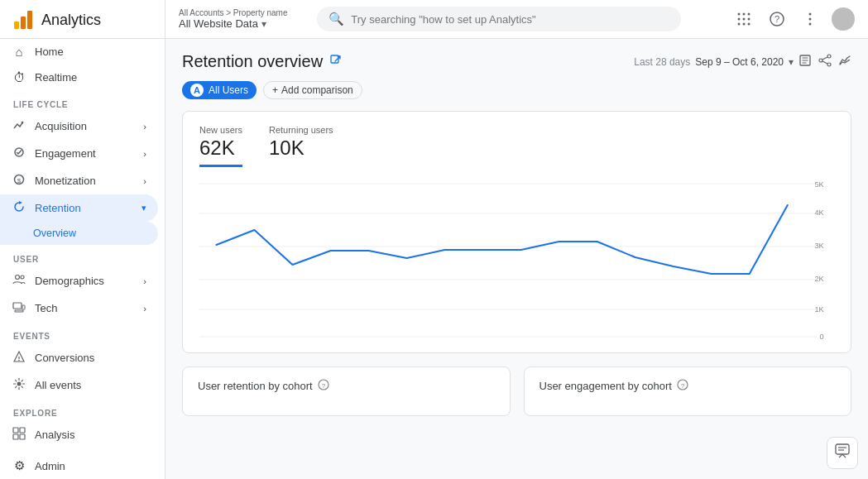  Describe the element at coordinates (55, 435) in the screenshot. I see `sidebar-item-analysis-label: Analysis` at that location.